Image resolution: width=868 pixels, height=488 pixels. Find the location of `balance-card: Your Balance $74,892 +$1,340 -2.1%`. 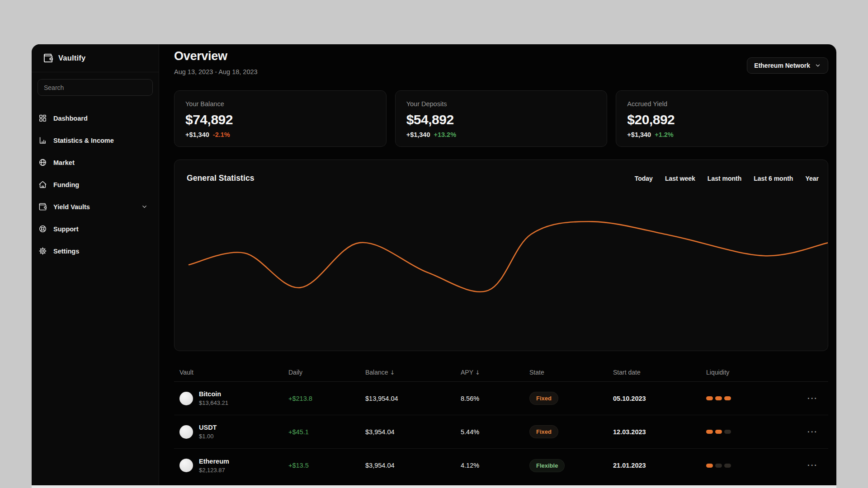

balance-card: Your Balance $74,892 +$1,340 -2.1% is located at coordinates (280, 118).